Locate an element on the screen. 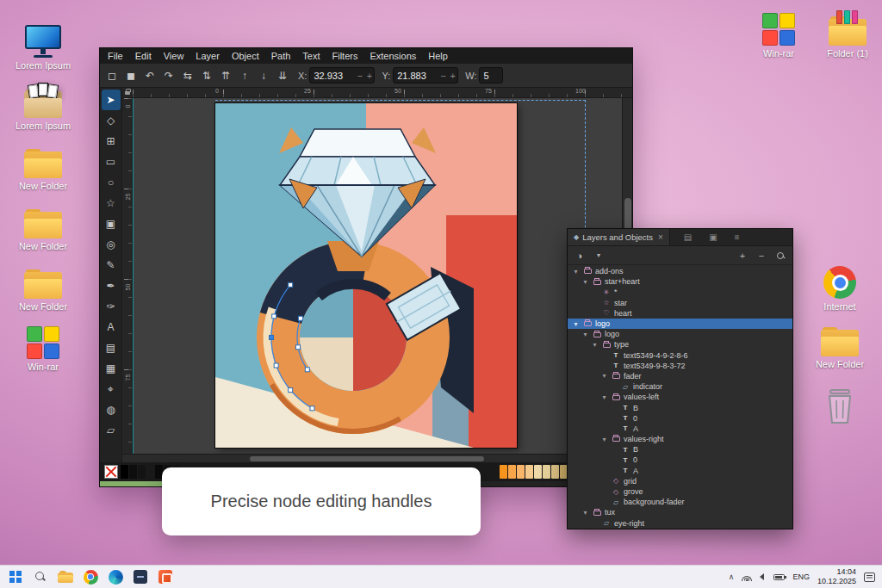 Image resolution: width=882 pixels, height=588 pixels. pen-tool: ✒ is located at coordinates (111, 286).